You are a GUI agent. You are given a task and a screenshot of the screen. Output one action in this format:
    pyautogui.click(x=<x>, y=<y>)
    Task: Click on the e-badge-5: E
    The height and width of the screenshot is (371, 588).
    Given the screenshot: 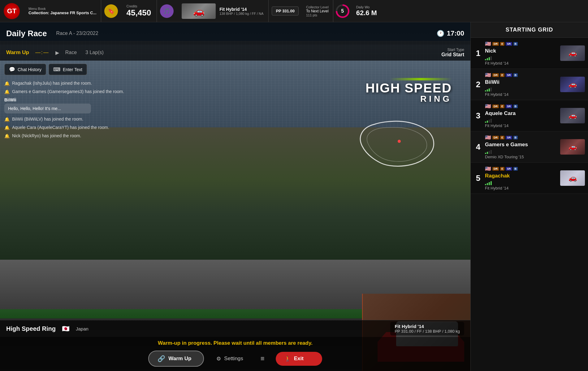 What is the action you would take?
    pyautogui.click(x=502, y=169)
    